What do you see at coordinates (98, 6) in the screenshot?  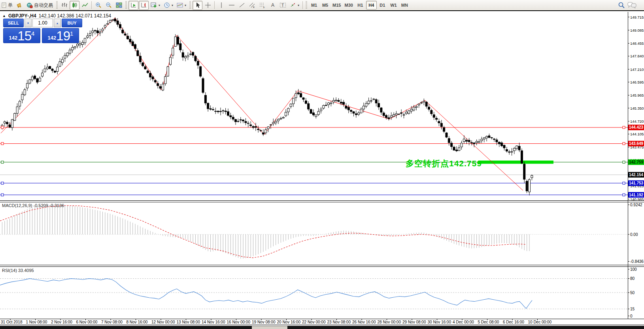 I see `zo om-in-button` at bounding box center [98, 6].